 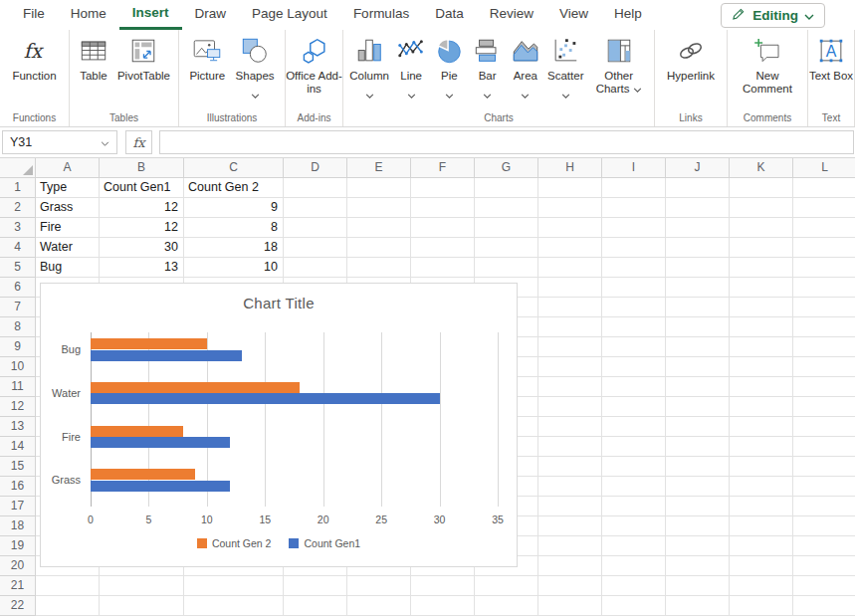 I want to click on cell-F2, so click(x=443, y=208).